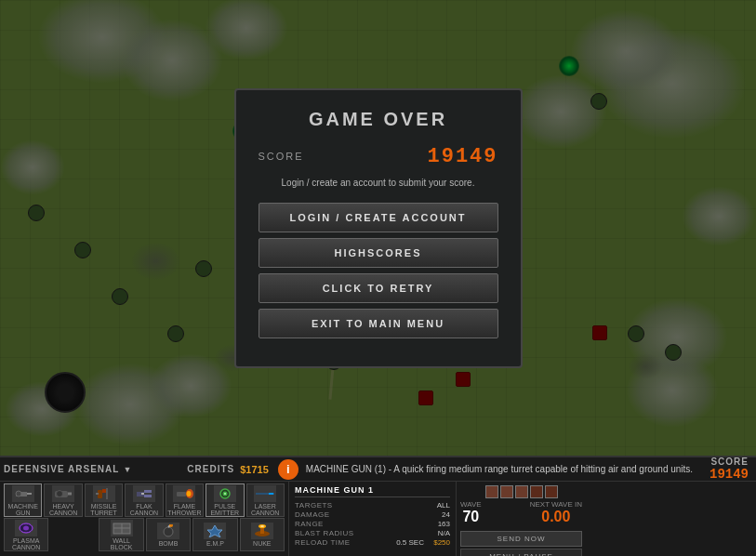  I want to click on flak-cannon-icon, so click(144, 494).